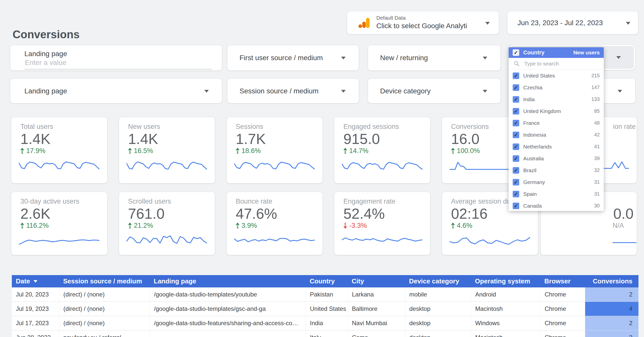 The width and height of the screenshot is (644, 337). What do you see at coordinates (556, 64) in the screenshot?
I see `dropdown-search-row` at bounding box center [556, 64].